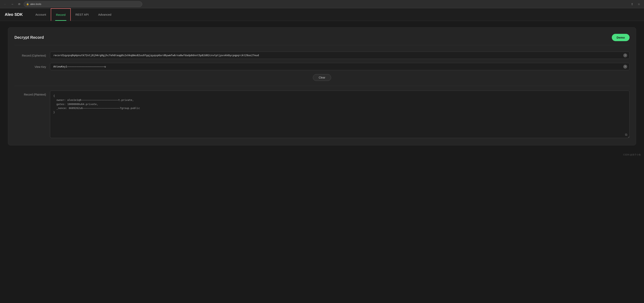 Image resolution: width=644 pixels, height=303 pixels. I want to click on record-ciphertext-row: Record (Ciphertext) ✕, so click(322, 55).